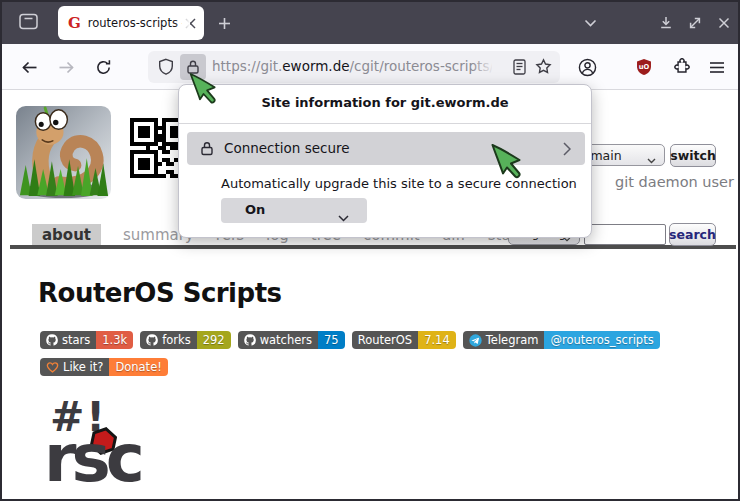 Image resolution: width=740 pixels, height=501 pixels. I want to click on tab-close-button, so click(190, 23).